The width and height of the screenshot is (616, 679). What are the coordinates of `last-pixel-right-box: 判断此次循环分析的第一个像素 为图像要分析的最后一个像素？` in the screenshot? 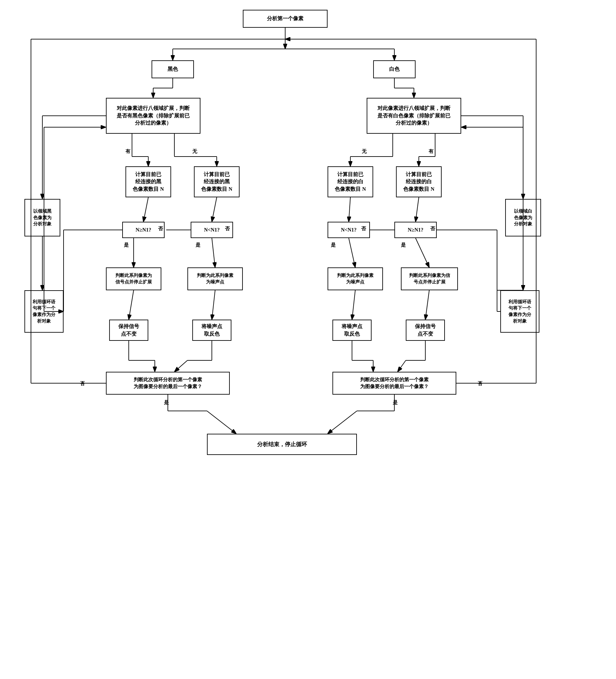 It's located at (395, 383).